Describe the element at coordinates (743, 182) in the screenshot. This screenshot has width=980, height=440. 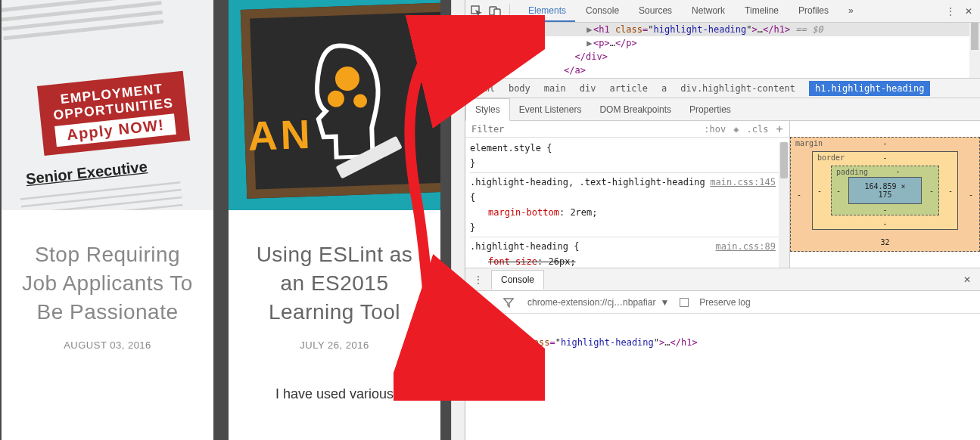
I see `source-link: main.css:145` at that location.